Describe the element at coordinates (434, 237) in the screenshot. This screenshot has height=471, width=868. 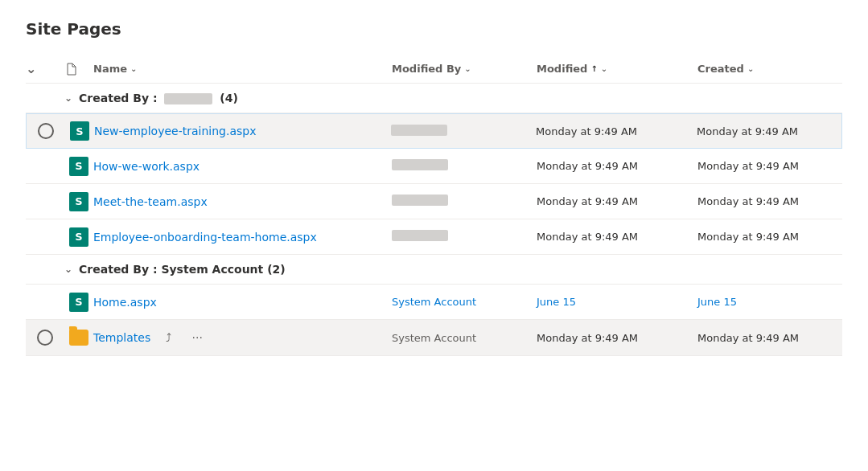
I see `list-item: S Employee-onboarding-team-home.aspx Mon…` at that location.